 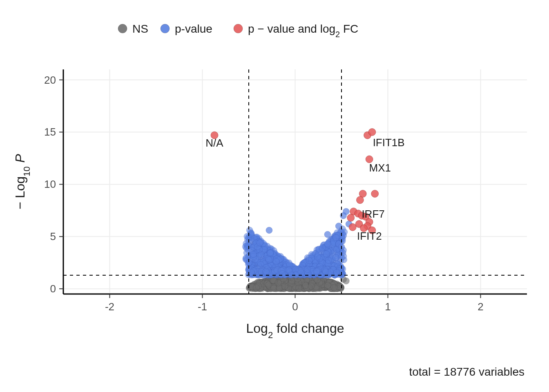 I want to click on svg-text: p-value, so click(x=194, y=29).